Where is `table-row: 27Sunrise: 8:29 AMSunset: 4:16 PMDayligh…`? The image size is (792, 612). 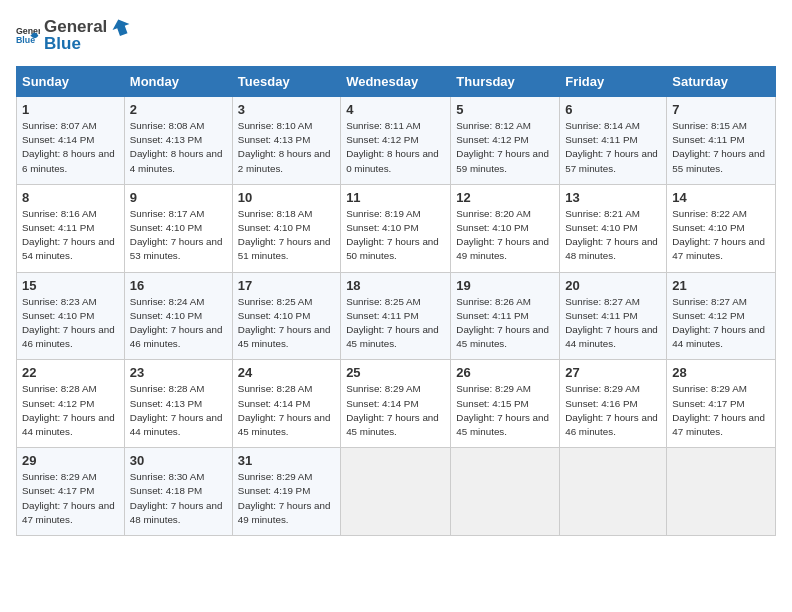 table-row: 27Sunrise: 8:29 AMSunset: 4:16 PMDayligh… is located at coordinates (614, 404).